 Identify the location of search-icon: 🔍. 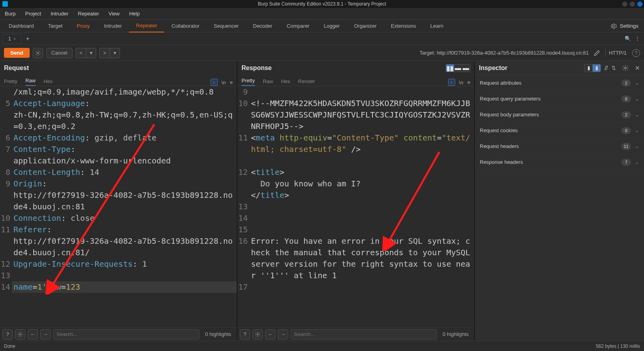
(628, 39).